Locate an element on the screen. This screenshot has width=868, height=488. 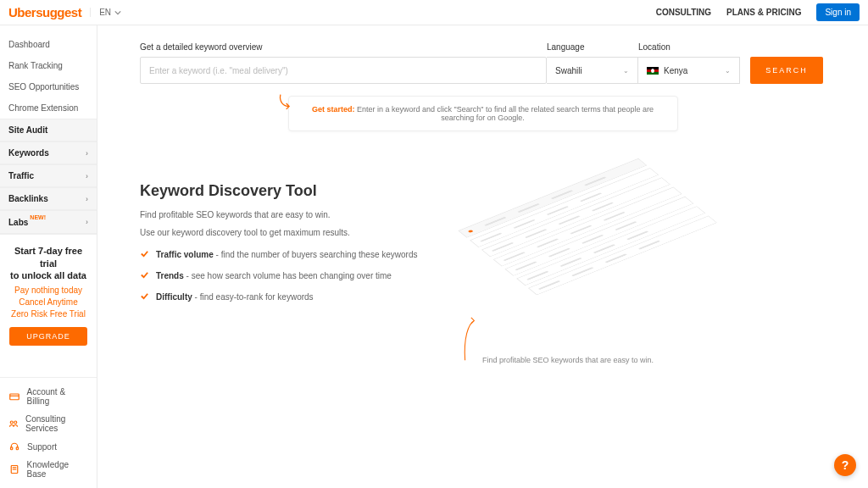
illustration-caption: Find profitable SEO keywords that are ea… is located at coordinates (568, 360).